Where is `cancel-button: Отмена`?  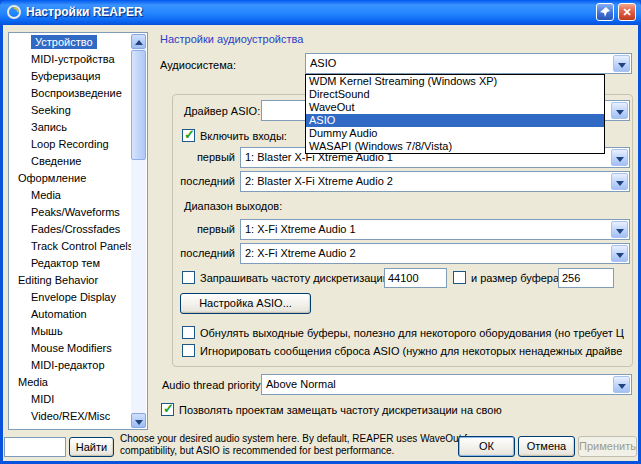 cancel-button: Отмена is located at coordinates (546, 446).